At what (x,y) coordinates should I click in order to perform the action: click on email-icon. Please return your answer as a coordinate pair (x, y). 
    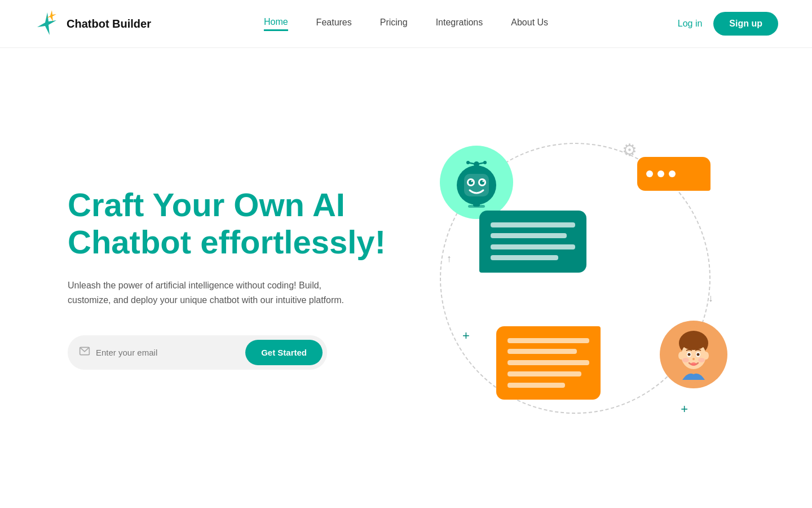
    Looking at the image, I should click on (85, 352).